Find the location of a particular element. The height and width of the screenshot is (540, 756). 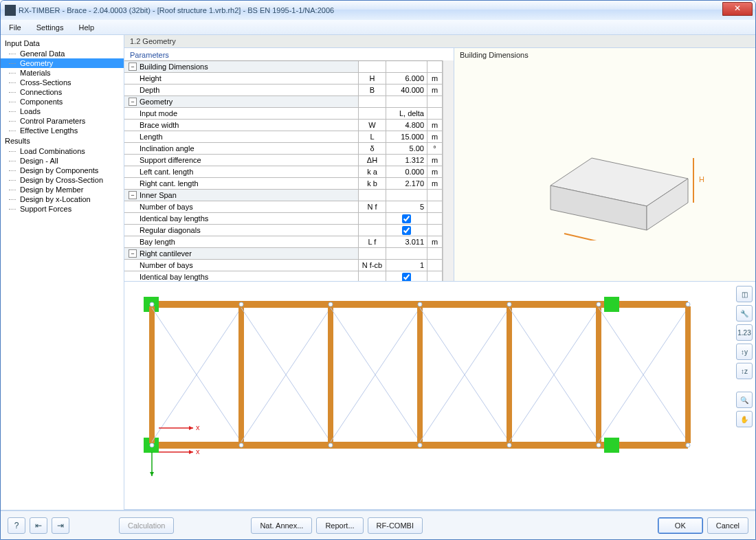

axes-y-icon: ↕y is located at coordinates (744, 352).